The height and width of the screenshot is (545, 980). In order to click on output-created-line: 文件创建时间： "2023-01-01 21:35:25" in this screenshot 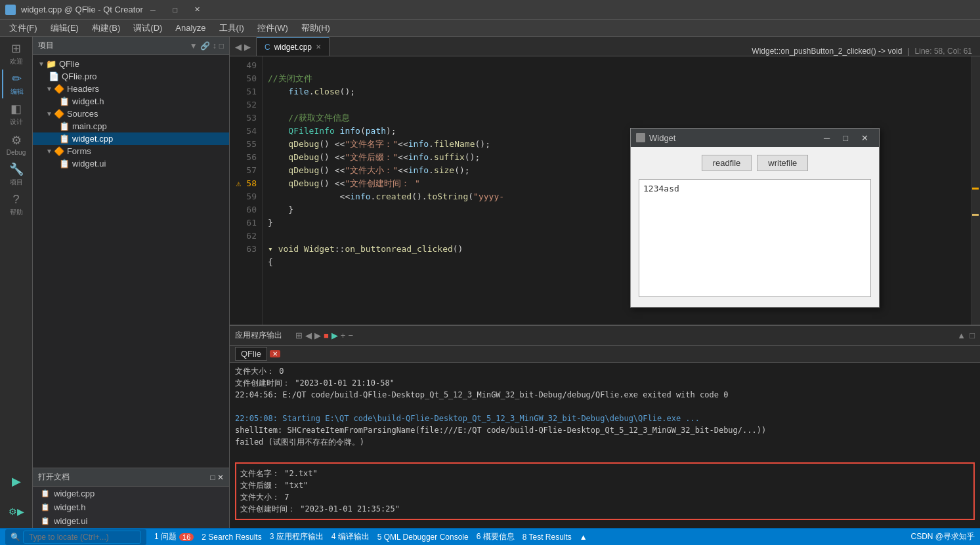, I will do `click(605, 509)`.